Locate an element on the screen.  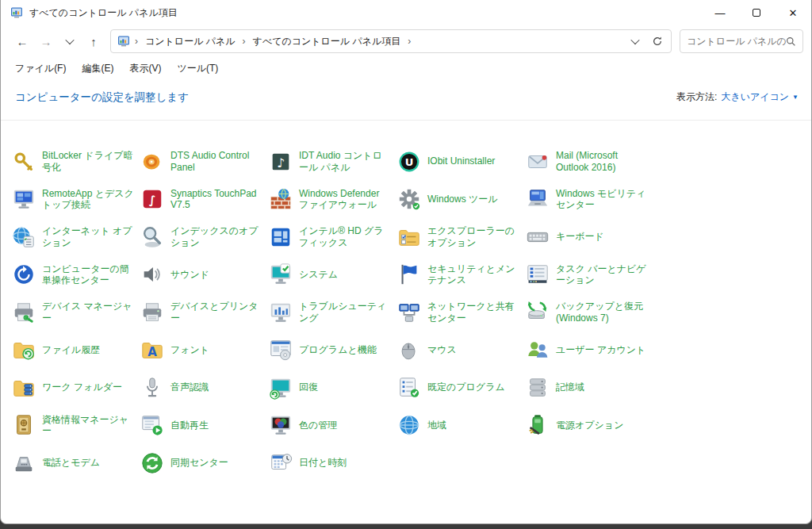
item-label: ワーク フォルダー is located at coordinates (82, 387).